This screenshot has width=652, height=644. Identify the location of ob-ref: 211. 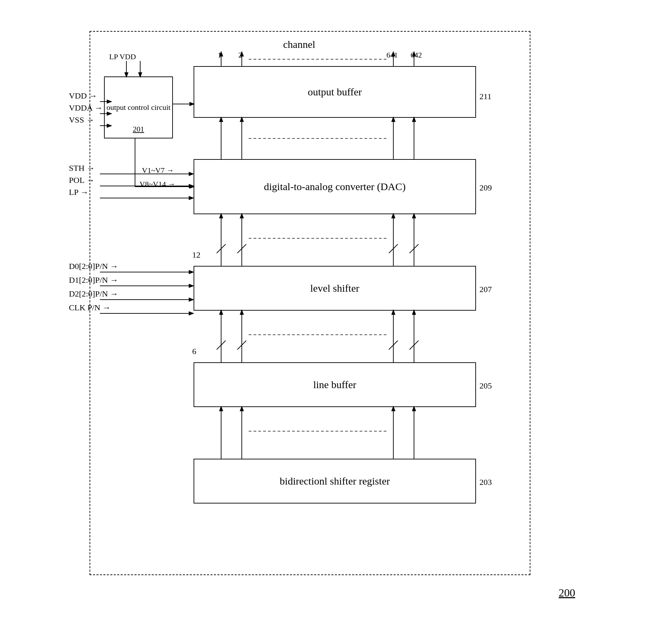
(486, 96).